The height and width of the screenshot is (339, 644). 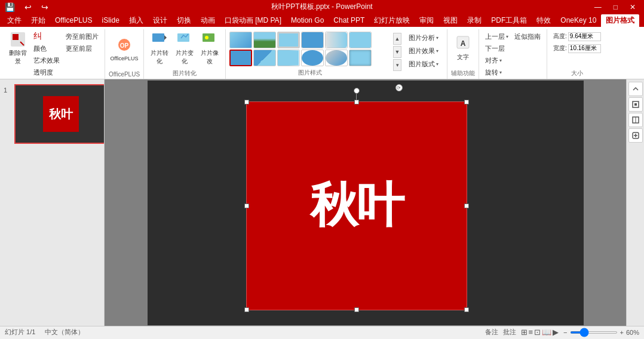 I want to click on width-input-row: 宽度:, so click(x=577, y=48).